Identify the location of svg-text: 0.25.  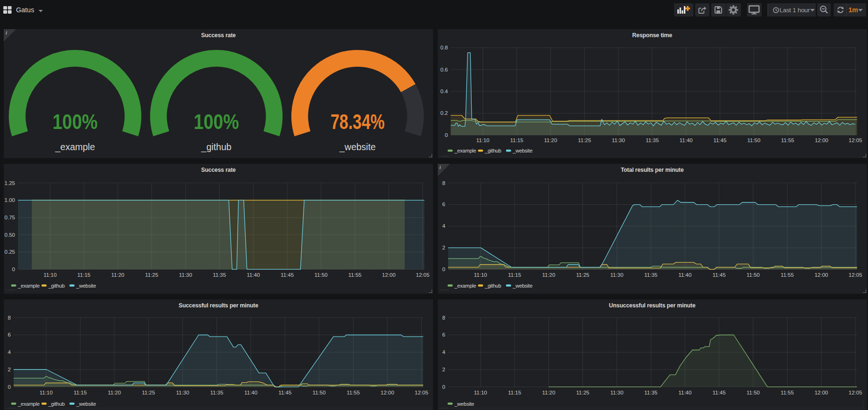
(10, 252).